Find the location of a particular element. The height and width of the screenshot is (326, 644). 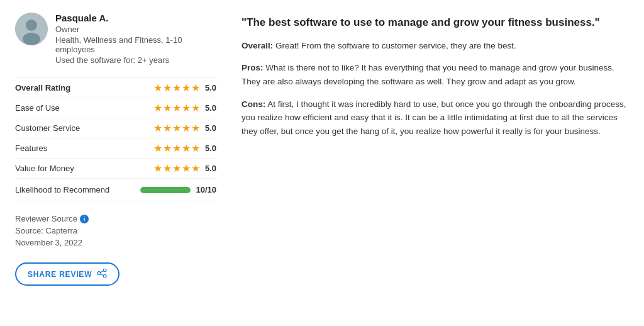

stars-overall: ★ ★ ★ ★ ★ is located at coordinates (177, 88).